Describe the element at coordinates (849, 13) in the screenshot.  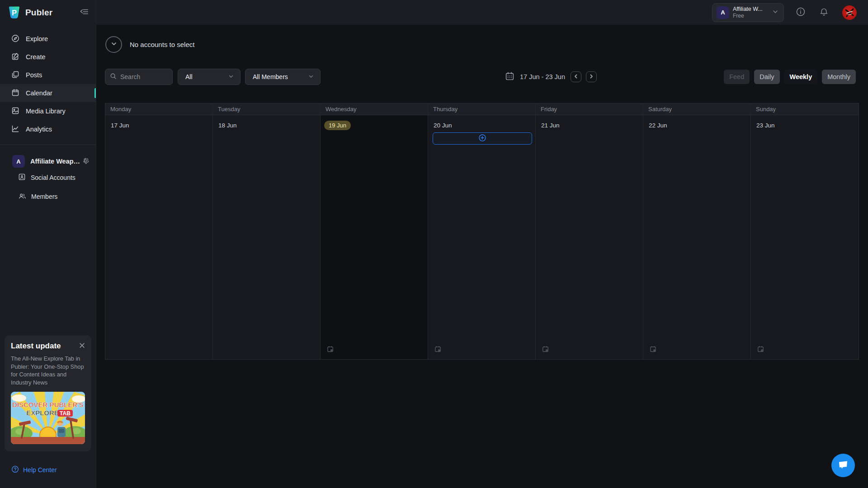
I see `avatar-artwork` at that location.